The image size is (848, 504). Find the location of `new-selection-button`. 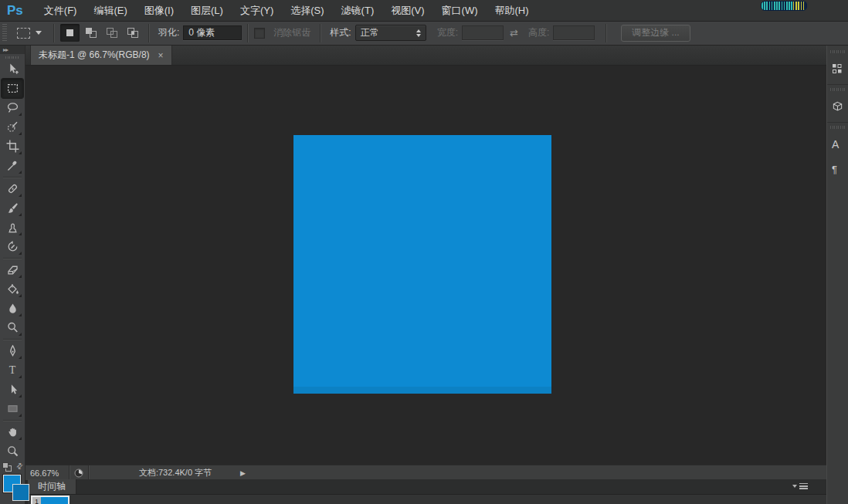

new-selection-button is located at coordinates (70, 32).